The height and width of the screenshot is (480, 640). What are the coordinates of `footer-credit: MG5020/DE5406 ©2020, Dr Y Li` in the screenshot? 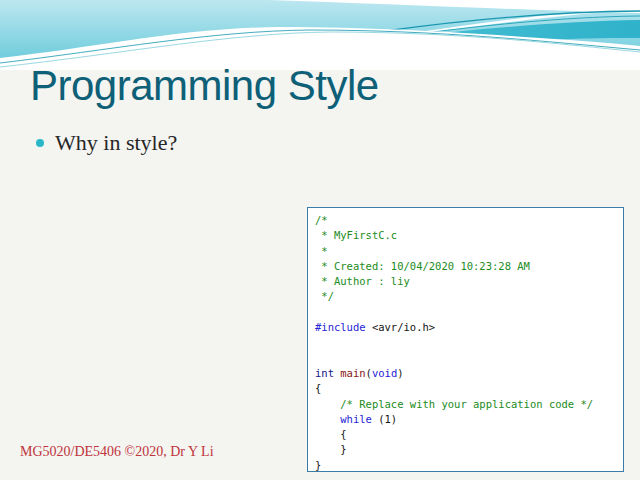 It's located at (117, 452).